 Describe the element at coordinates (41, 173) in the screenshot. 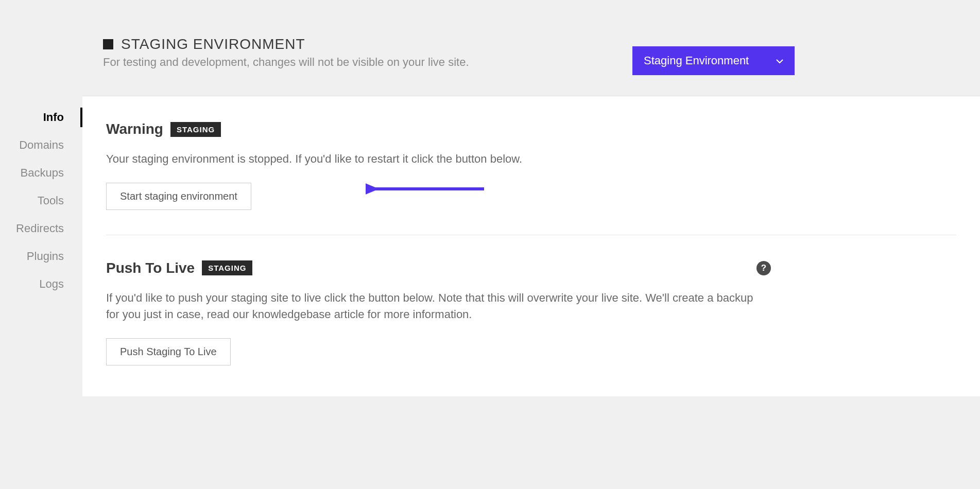

I see `sidebar-item-backups: Backups` at that location.